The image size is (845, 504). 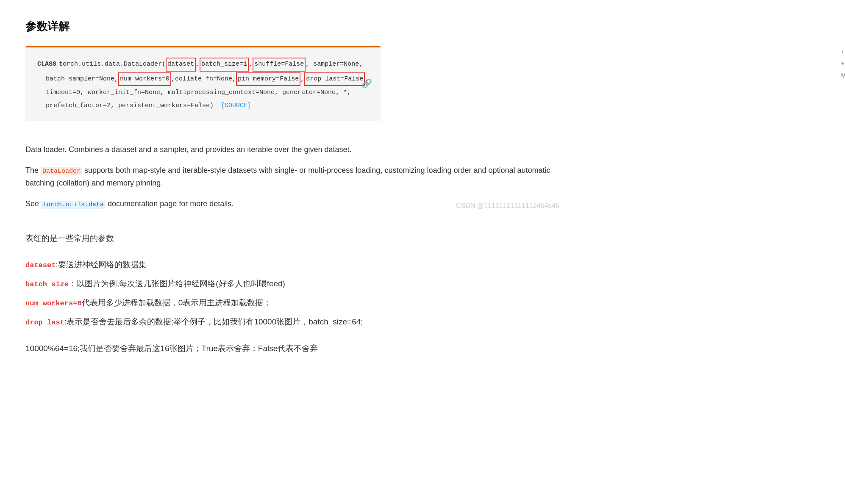 I want to click on comma1: ,, so click(x=197, y=64).